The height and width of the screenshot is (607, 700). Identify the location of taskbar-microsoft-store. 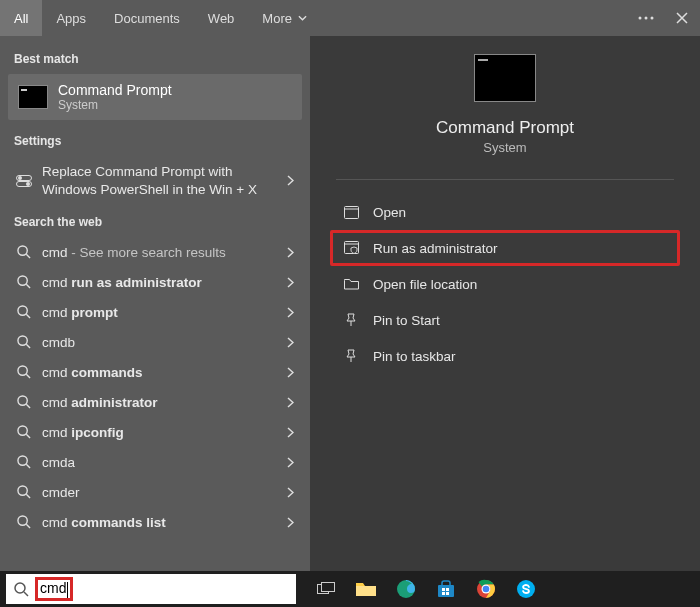
(446, 589).